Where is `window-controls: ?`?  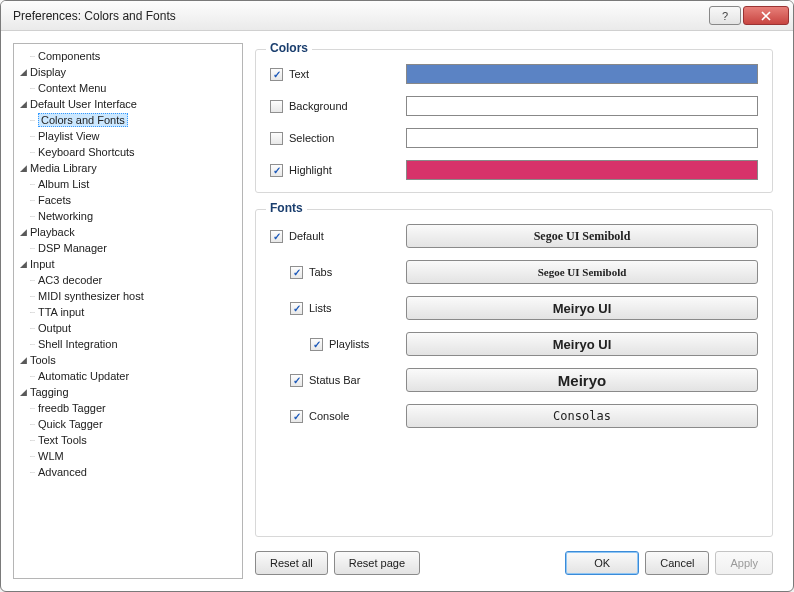
window-controls: ? is located at coordinates (748, 16).